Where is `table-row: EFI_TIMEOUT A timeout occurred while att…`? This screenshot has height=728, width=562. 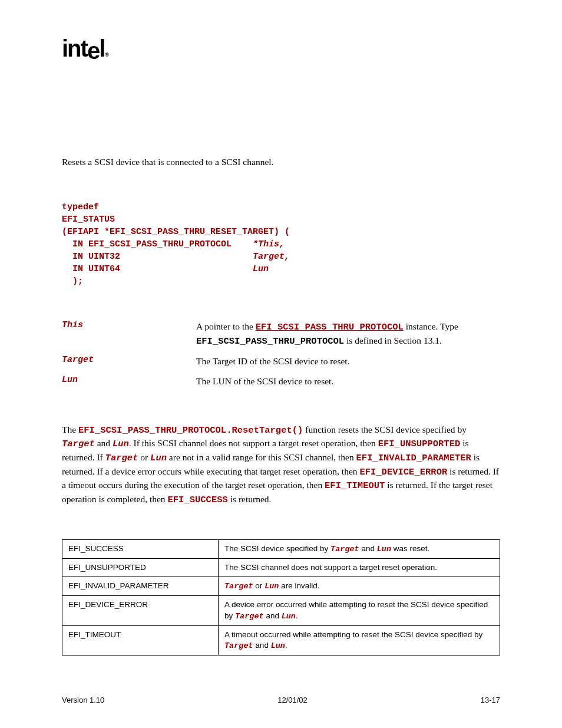 table-row: EFI_TIMEOUT A timeout occurred while att… is located at coordinates (282, 640).